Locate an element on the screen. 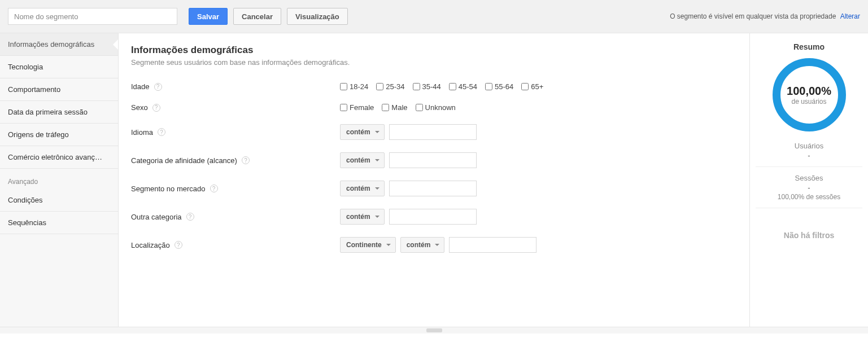 Image resolution: width=868 pixels, height=338 pixels. segment-name-input is located at coordinates (93, 16).